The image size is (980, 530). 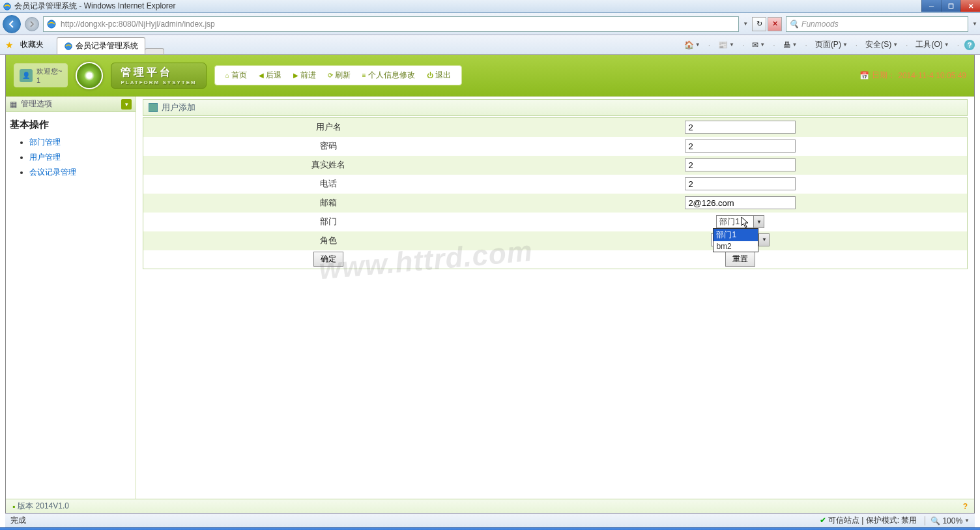 What do you see at coordinates (391, 24) in the screenshot?
I see `address-input: http://dongxk-pc:8080/NjHyjl/admin/index…` at bounding box center [391, 24].